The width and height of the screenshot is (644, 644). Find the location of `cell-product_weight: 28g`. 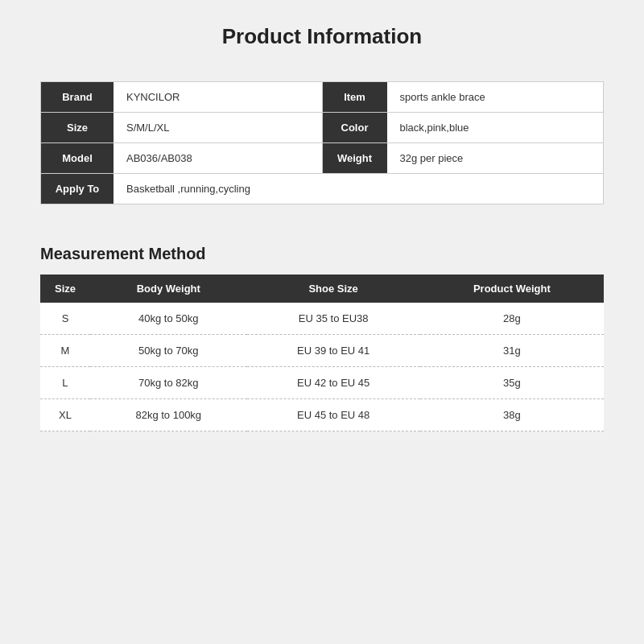

cell-product_weight: 28g is located at coordinates (512, 319).